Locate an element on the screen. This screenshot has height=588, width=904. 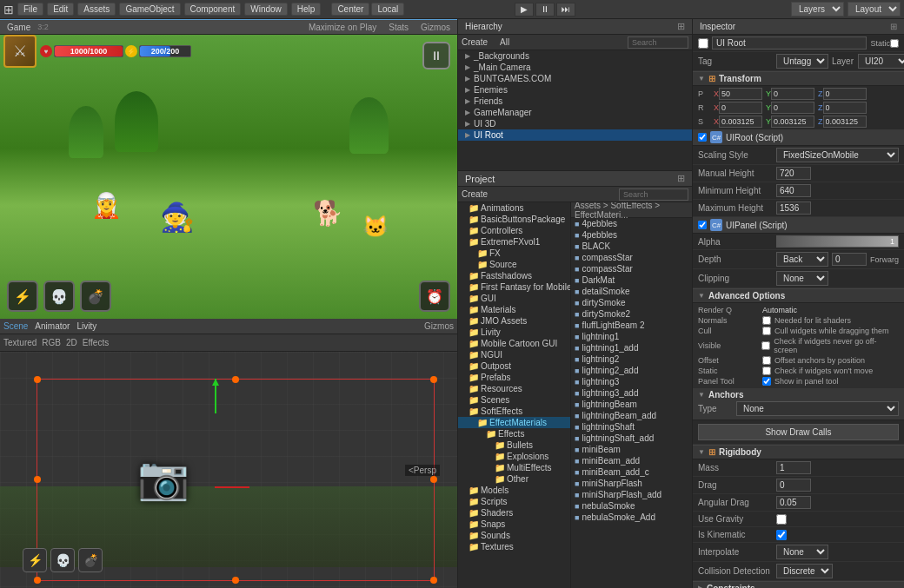
asset-lightningshaft-add: ■lightningShaft_add is located at coordinates (631, 438).